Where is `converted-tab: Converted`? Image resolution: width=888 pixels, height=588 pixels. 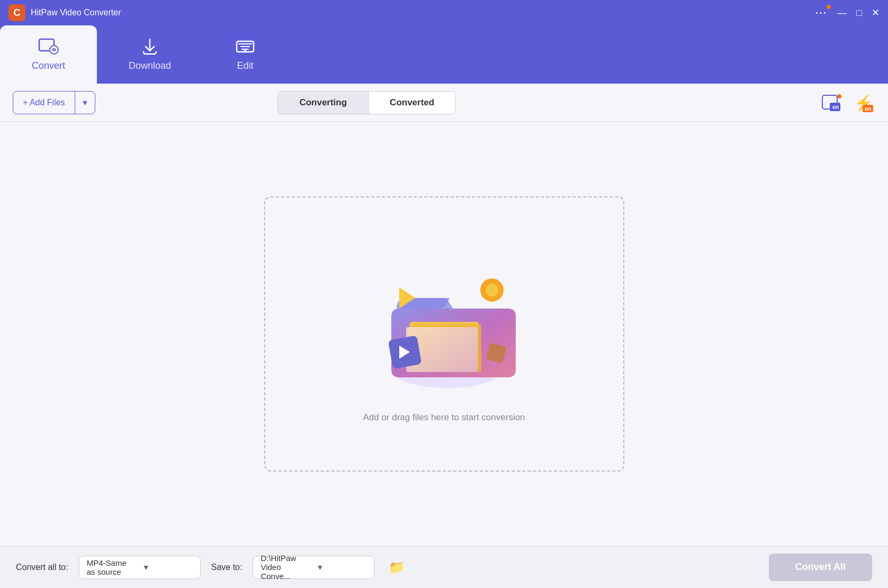
converted-tab: Converted is located at coordinates (412, 103).